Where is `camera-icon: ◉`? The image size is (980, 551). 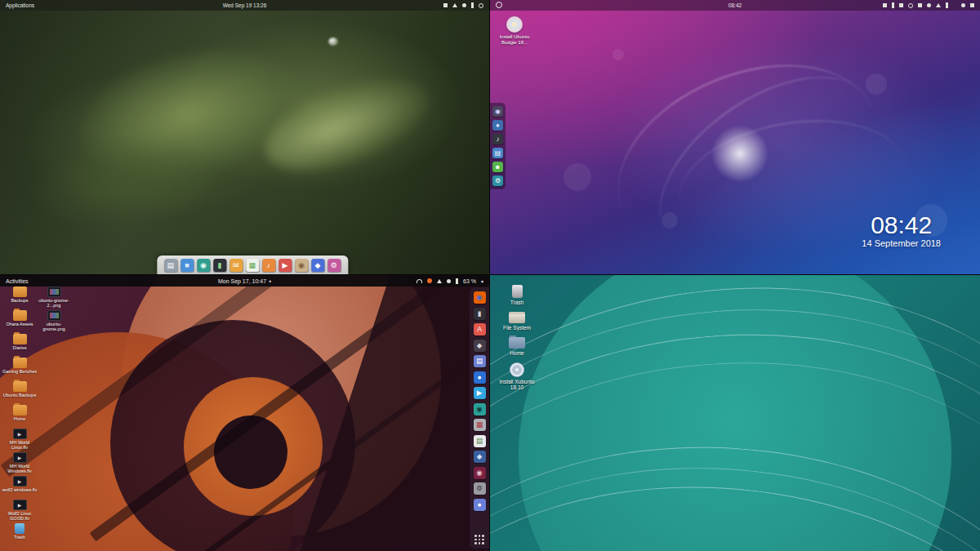
camera-icon: ◉ is located at coordinates (480, 410).